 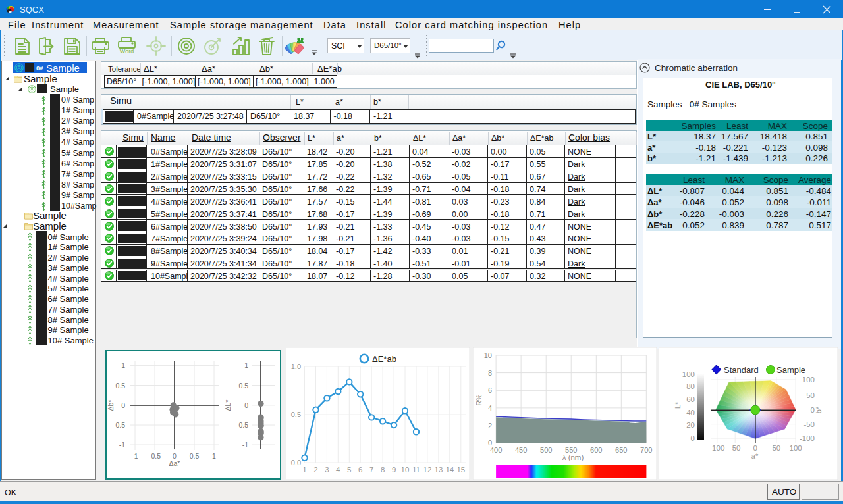 I want to click on svg-text: 600, so click(x=596, y=450).